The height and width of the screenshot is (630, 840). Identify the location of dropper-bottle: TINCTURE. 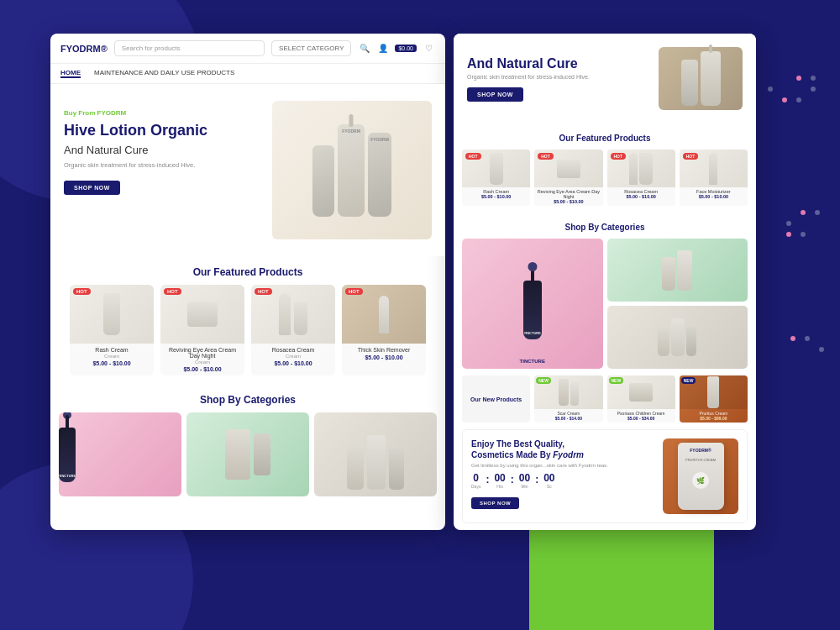
(67, 455).